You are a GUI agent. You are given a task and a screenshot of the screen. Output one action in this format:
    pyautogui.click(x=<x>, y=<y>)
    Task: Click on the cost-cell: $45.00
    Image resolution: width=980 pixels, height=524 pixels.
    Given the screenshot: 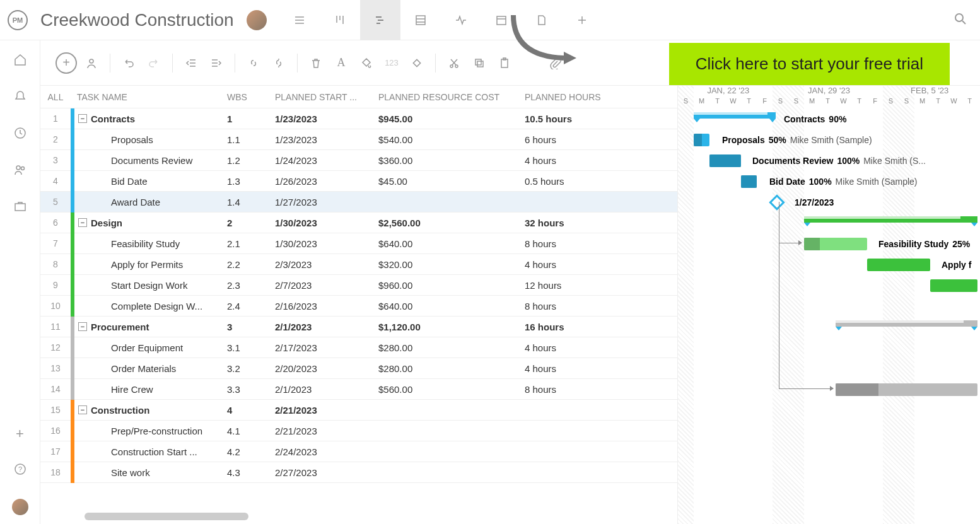 What is the action you would take?
    pyautogui.click(x=452, y=182)
    